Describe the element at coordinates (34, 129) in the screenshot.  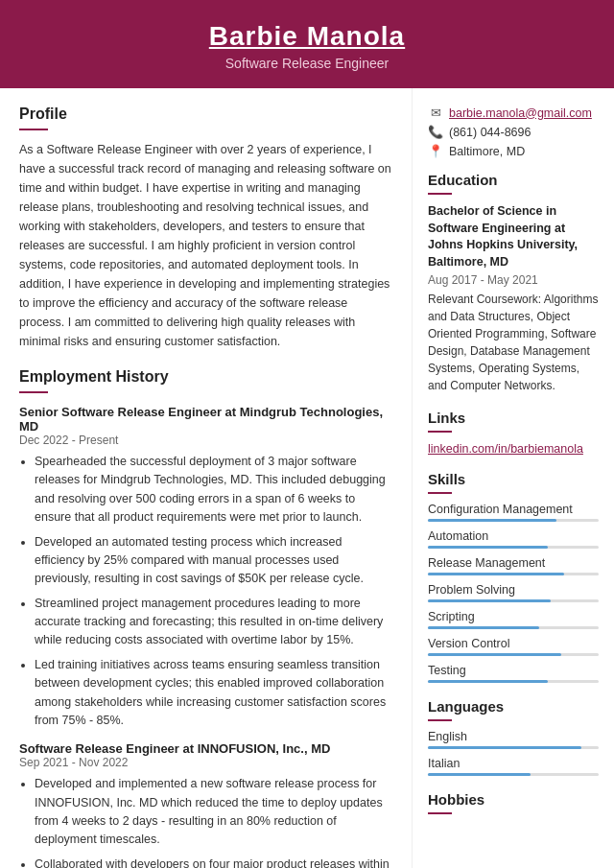
I see `profile-divider` at that location.